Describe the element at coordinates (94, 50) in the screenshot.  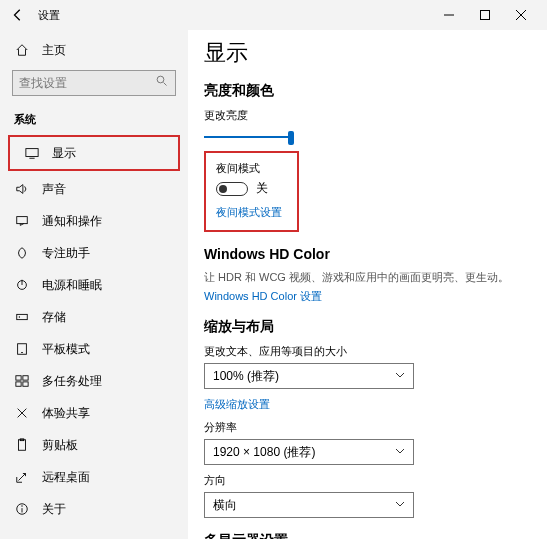
I see `home-button: 主页` at that location.